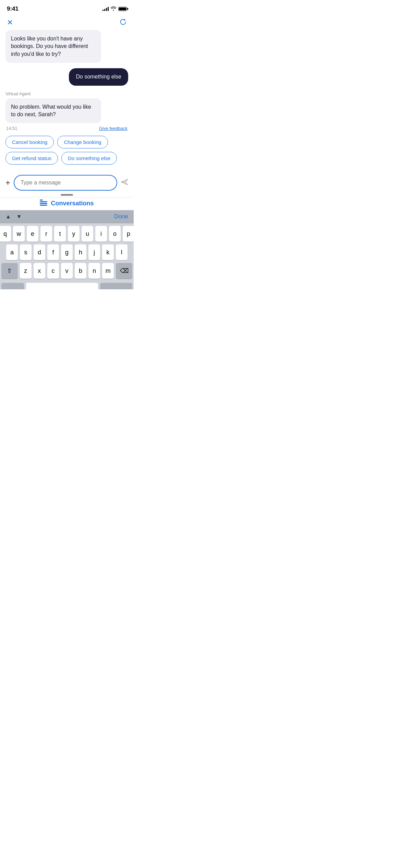  I want to click on key-a: a, so click(12, 252).